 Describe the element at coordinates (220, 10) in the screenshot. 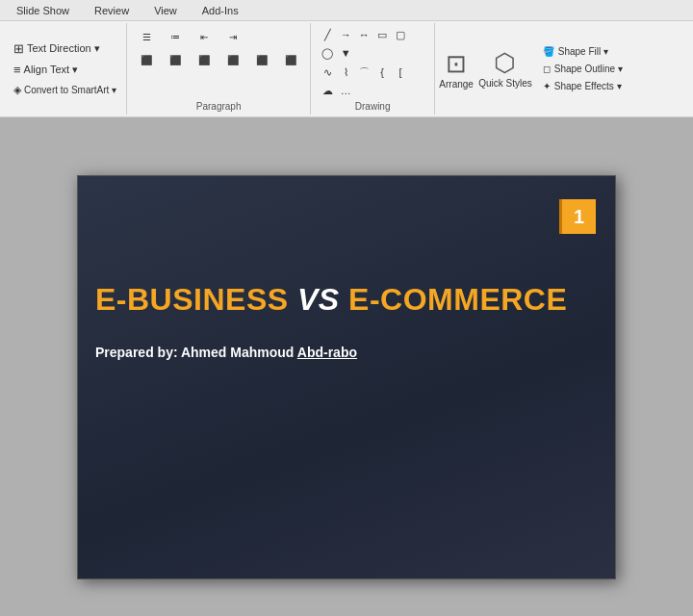

I see `tab-addins: Add-Ins` at that location.